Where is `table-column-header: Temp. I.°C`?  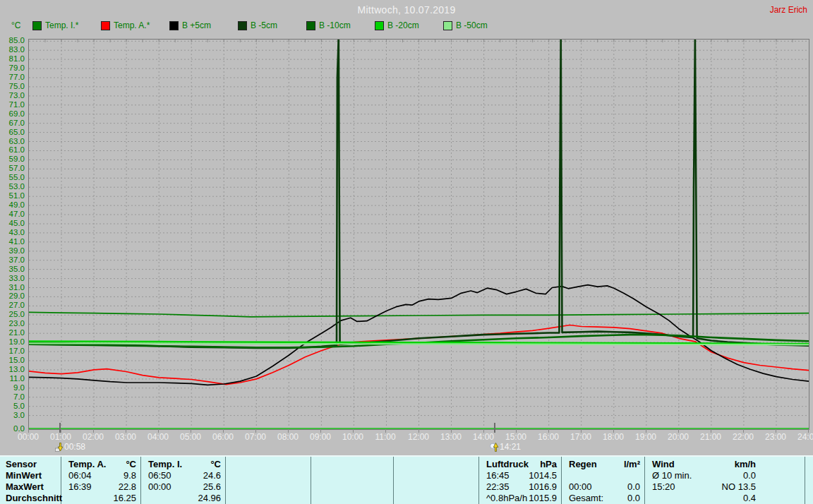 table-column-header: Temp. I.°C is located at coordinates (183, 464).